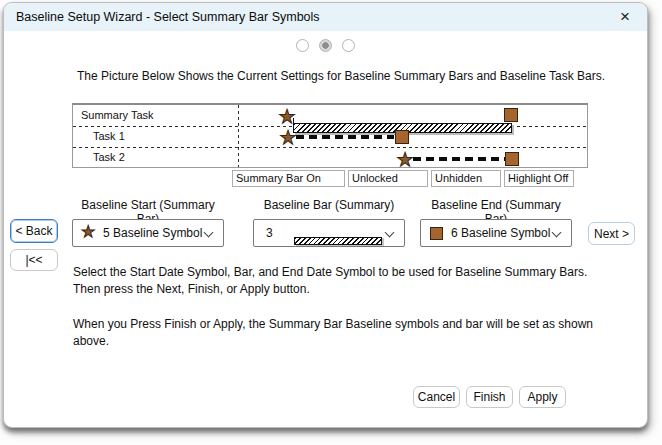 Image resolution: width=662 pixels, height=445 pixels. Describe the element at coordinates (496, 233) in the screenshot. I see `baseline-end-dropdown: 6 Baseline Symbol` at that location.